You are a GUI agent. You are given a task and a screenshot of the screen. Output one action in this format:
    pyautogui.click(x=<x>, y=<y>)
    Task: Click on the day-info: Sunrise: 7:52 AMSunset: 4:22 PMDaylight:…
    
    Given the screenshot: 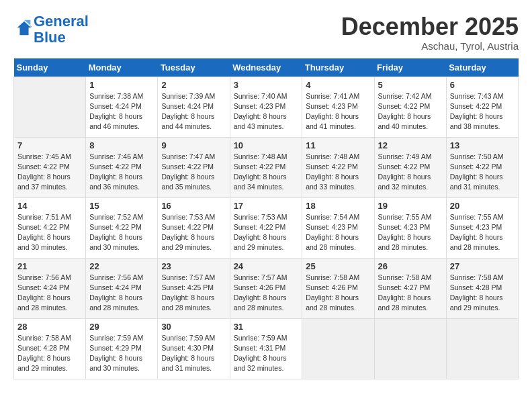 What is the action you would take?
    pyautogui.click(x=122, y=232)
    